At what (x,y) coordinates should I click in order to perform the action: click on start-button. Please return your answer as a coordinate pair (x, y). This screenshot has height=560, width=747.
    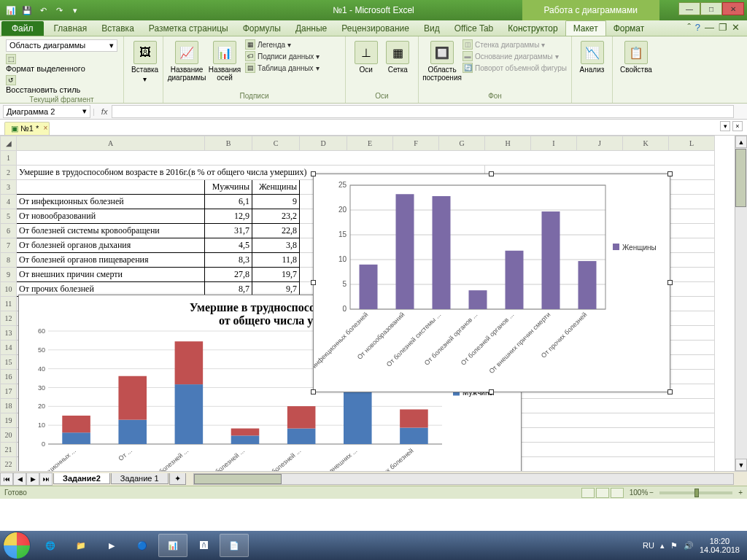
    Looking at the image, I should click on (17, 545).